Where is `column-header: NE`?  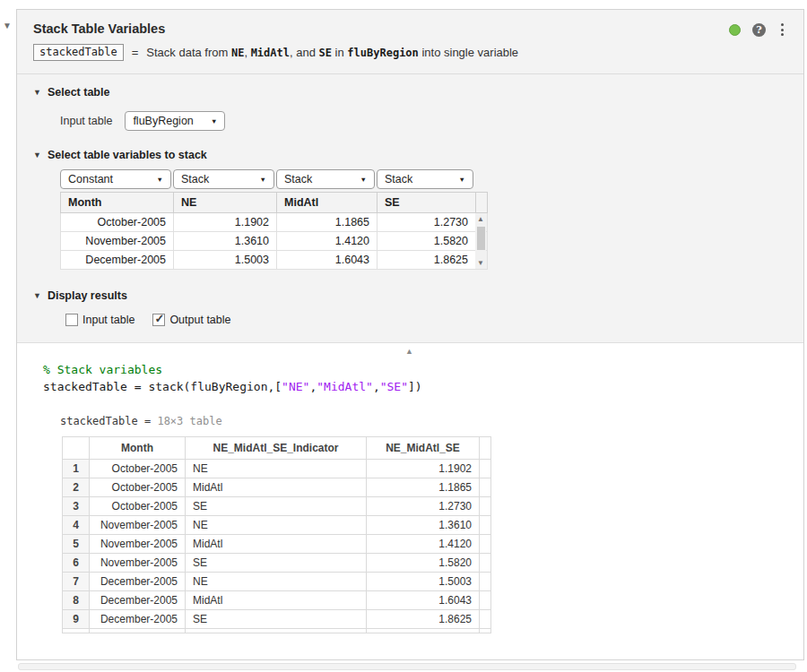
column-header: NE is located at coordinates (226, 202).